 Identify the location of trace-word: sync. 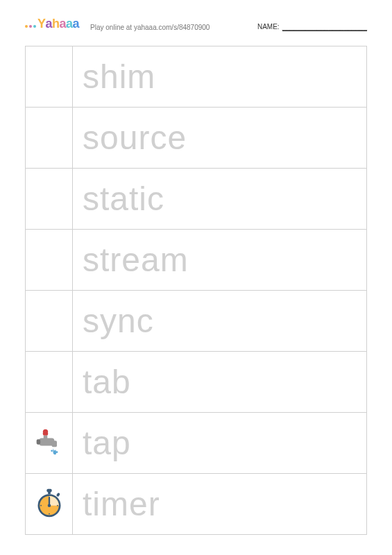
(118, 321).